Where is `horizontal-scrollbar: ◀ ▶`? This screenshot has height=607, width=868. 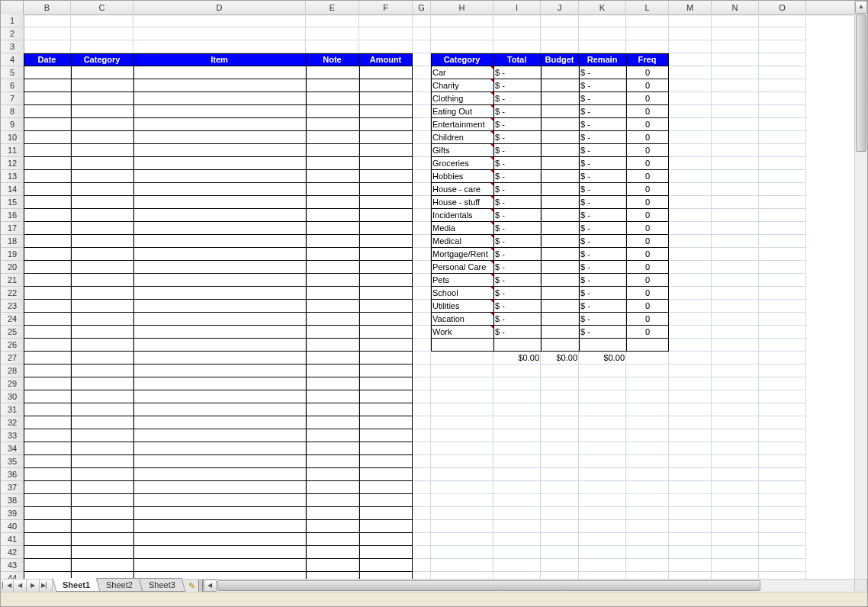
horizontal-scrollbar: ◀ ▶ is located at coordinates (535, 586).